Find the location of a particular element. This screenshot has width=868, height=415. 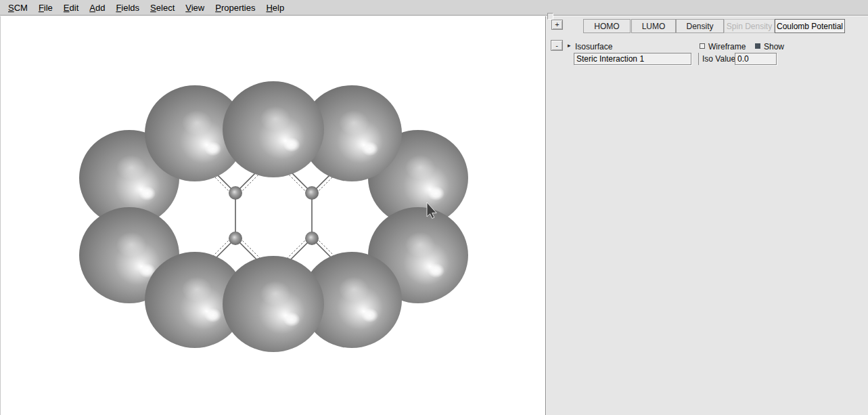

menu-add: Add is located at coordinates (97, 8).